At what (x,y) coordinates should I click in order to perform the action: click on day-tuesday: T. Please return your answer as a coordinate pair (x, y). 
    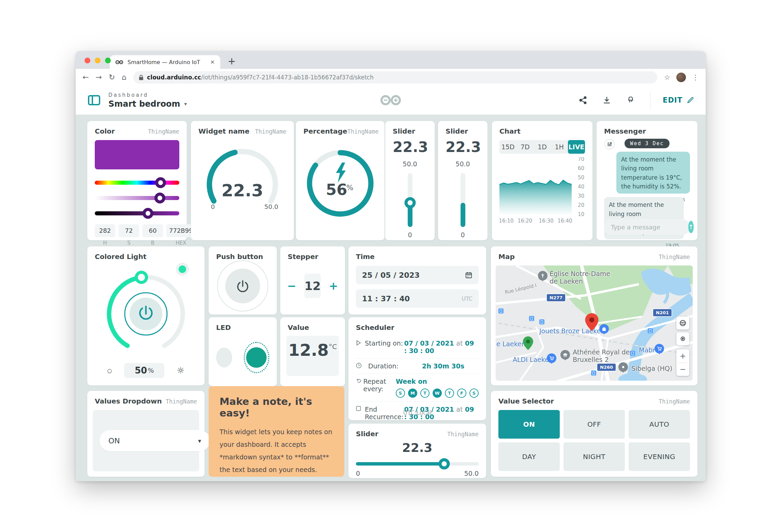
    Looking at the image, I should click on (425, 393).